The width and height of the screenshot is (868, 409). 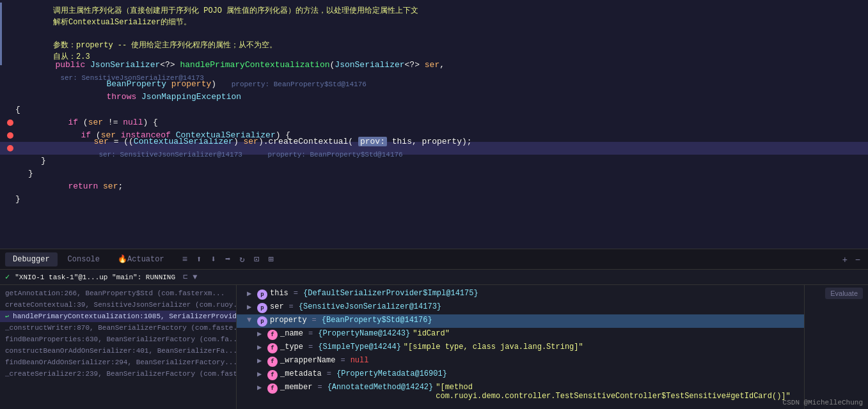 What do you see at coordinates (359, 347) in the screenshot?
I see `var-val-type: {SimpleType@14244}` at bounding box center [359, 347].